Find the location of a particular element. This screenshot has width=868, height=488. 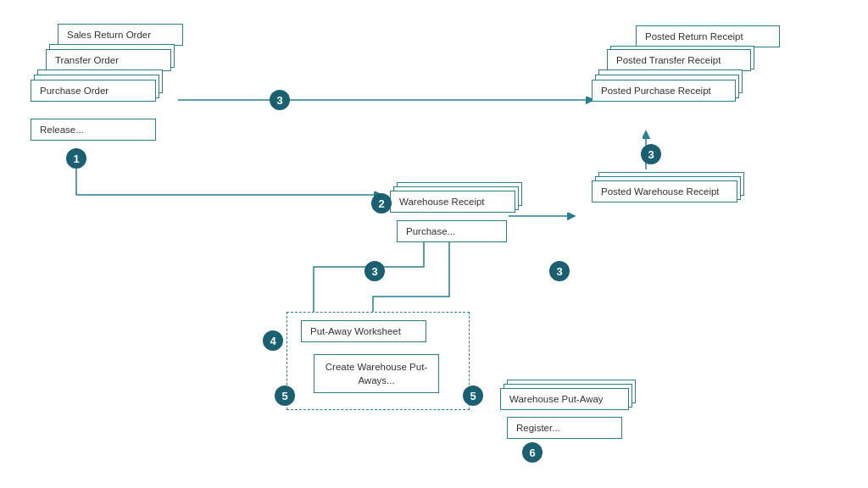

badge-5b: 5 is located at coordinates (473, 396).